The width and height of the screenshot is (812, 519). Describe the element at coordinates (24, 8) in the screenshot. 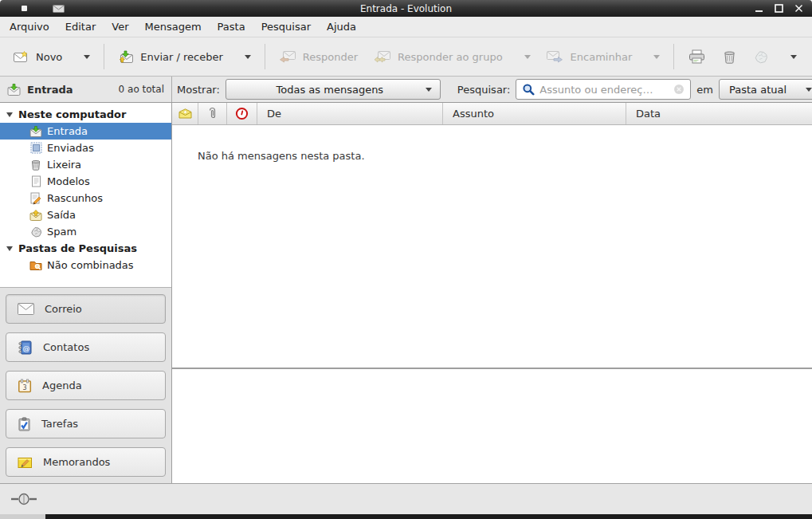

I see `window-menu-icon` at that location.